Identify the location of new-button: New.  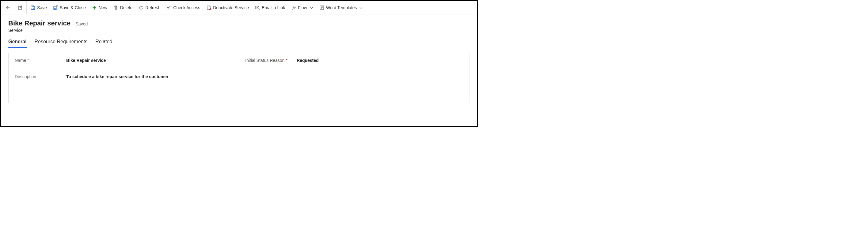
(100, 7).